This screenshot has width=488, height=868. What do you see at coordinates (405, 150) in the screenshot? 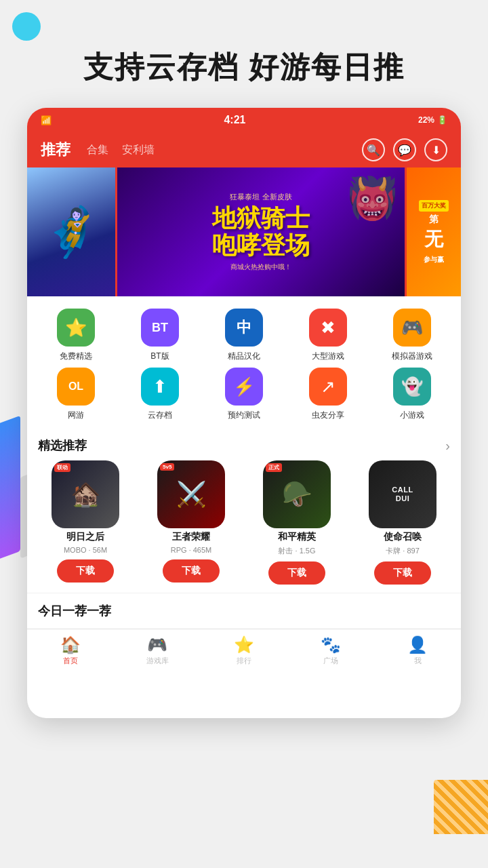
I see `message-button: 💬` at bounding box center [405, 150].